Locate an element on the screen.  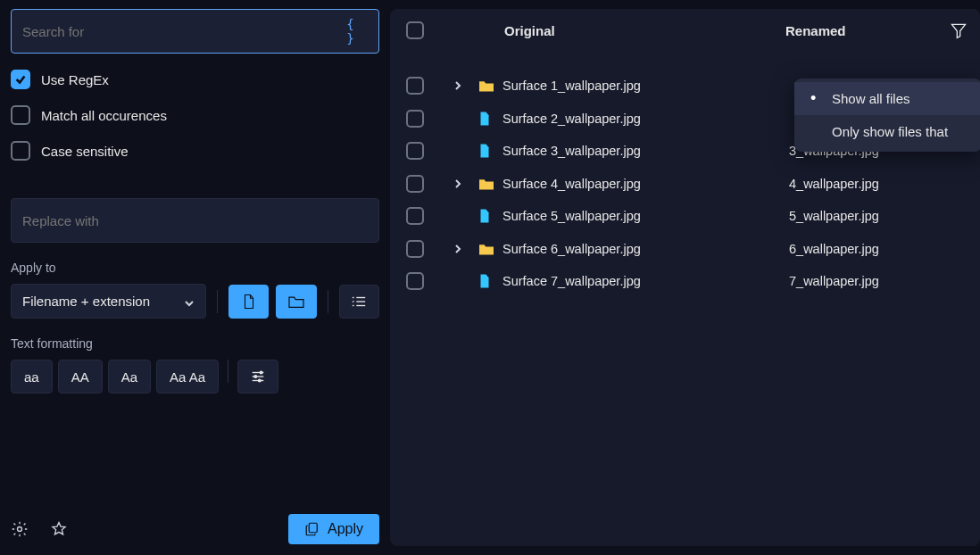
filter-only-show-item: Only show files that is located at coordinates (887, 132).